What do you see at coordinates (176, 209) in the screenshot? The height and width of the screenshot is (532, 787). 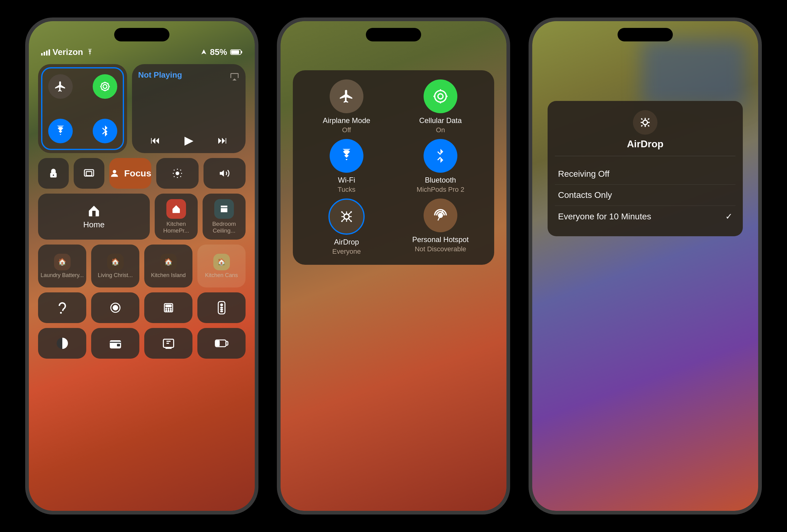 I see `kitchen-home-icon` at bounding box center [176, 209].